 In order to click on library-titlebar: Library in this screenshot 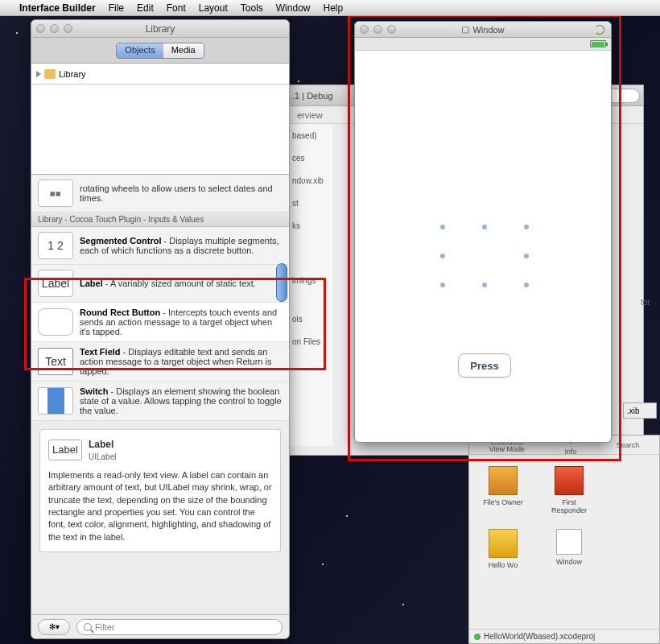, I will do `click(160, 29)`.